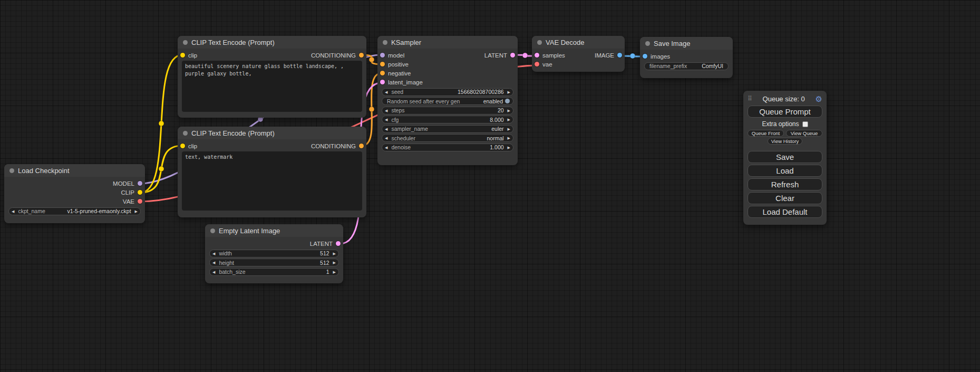 The width and height of the screenshot is (980, 372). What do you see at coordinates (274, 254) in the screenshot?
I see `node-empty-latent-image: Empty Latent Image LATENT ◀ width 512 ▶ …` at bounding box center [274, 254].